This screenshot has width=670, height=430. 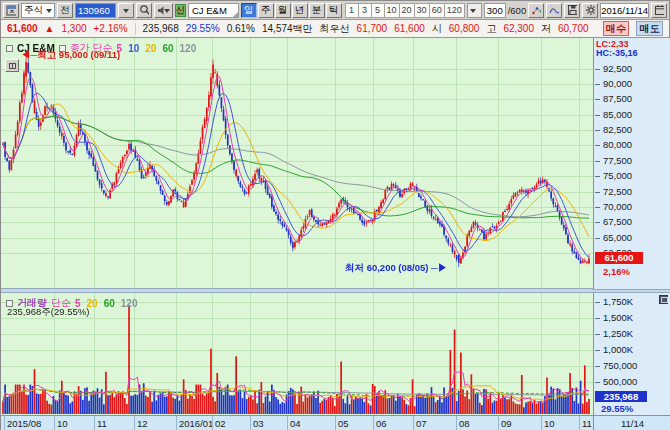 What do you see at coordinates (317, 10) in the screenshot?
I see `period-button-분: 분` at bounding box center [317, 10].